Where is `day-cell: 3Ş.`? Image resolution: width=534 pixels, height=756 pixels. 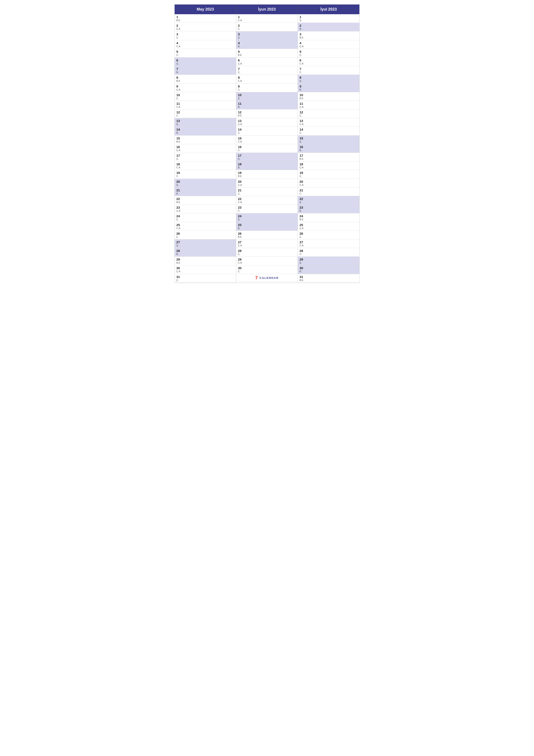
day-cell: 3Ş. is located at coordinates (267, 36).